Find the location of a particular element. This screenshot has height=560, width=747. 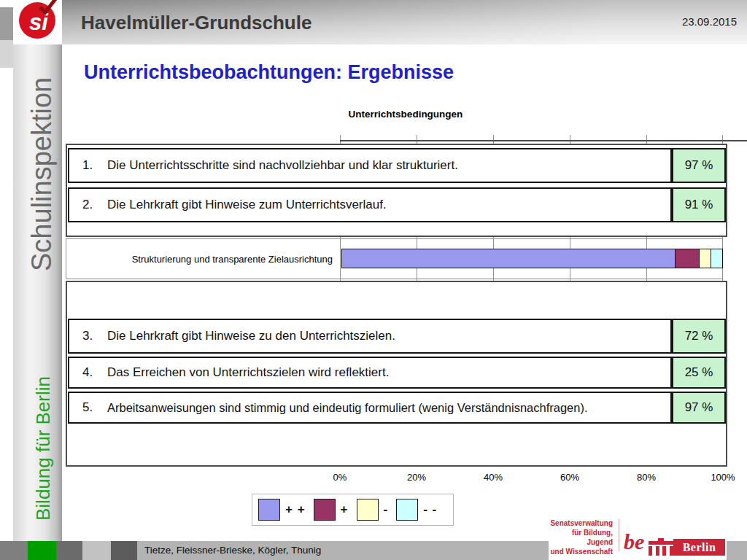

checkmark-icon is located at coordinates (48, 9).